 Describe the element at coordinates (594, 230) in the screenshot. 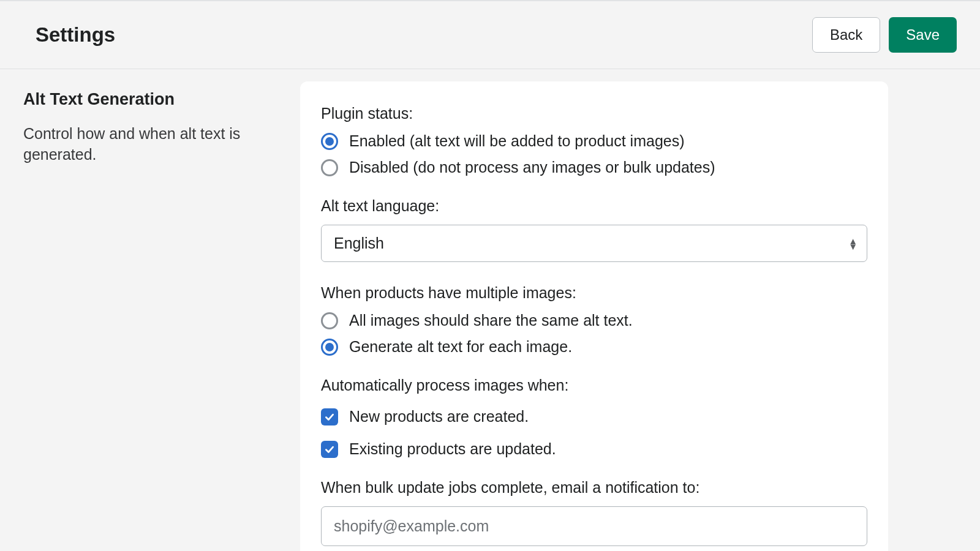

I see `language-group: Alt text language: English ▲▼` at that location.